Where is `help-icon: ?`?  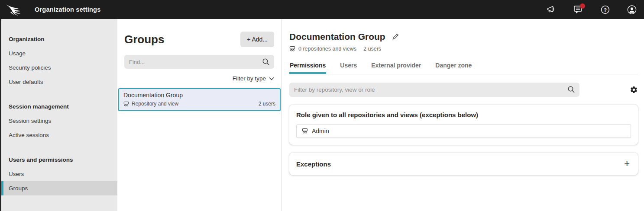
help-icon: ? is located at coordinates (605, 10).